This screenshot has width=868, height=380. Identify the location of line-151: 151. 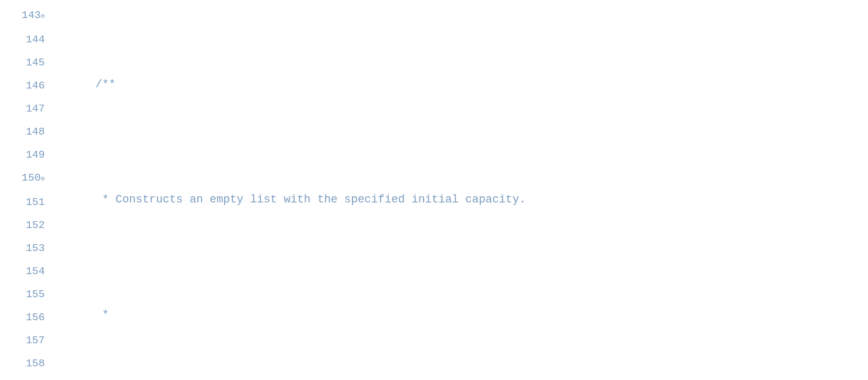
(28, 202).